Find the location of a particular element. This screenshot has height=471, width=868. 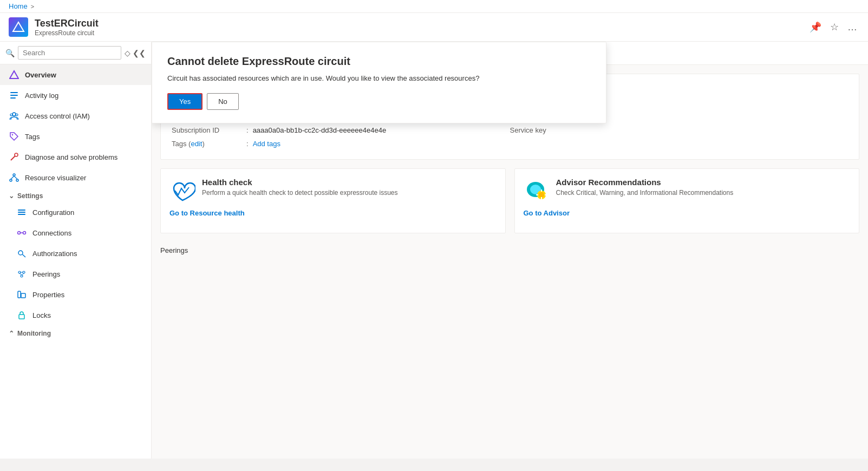

sidebar-item-properties: Properties is located at coordinates (76, 295).